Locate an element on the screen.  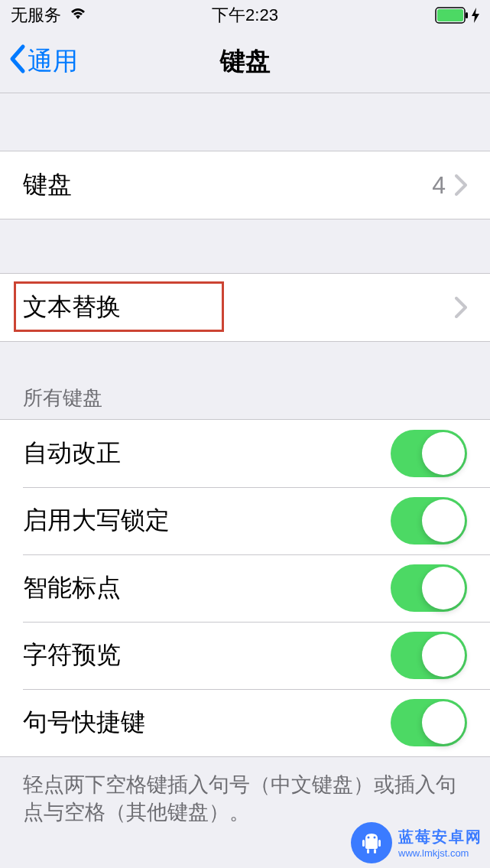
watermark-title: 蓝莓安卓网 is located at coordinates (440, 837).